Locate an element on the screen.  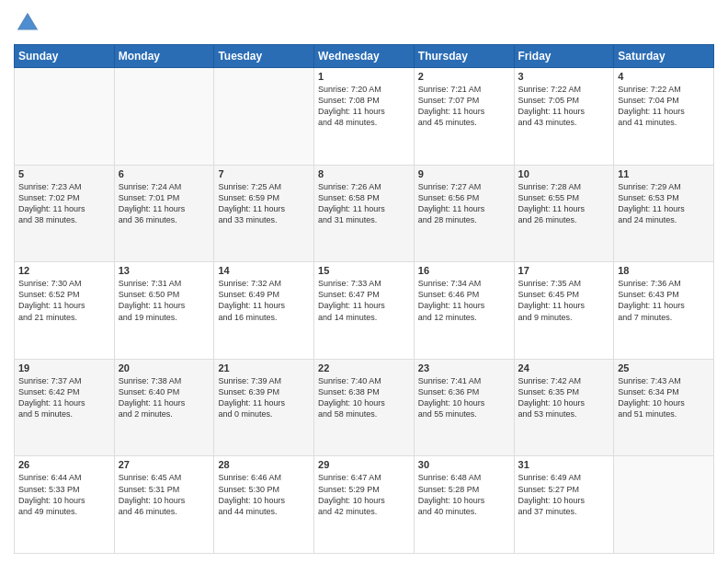
calendar-cell: 17Sunrise: 7:35 AM Sunset: 6:45 PM Dayli… is located at coordinates (564, 311).